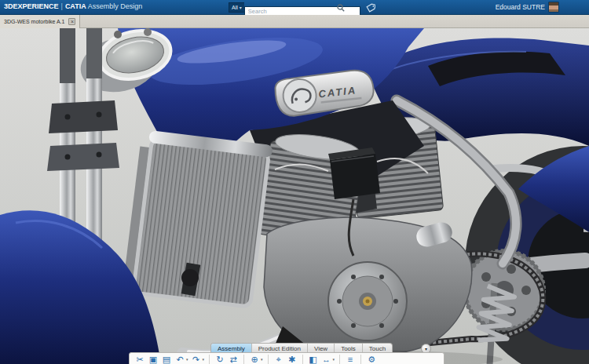 The height and width of the screenshot is (364, 589). I want to click on close-icon: ×, so click(72, 22).